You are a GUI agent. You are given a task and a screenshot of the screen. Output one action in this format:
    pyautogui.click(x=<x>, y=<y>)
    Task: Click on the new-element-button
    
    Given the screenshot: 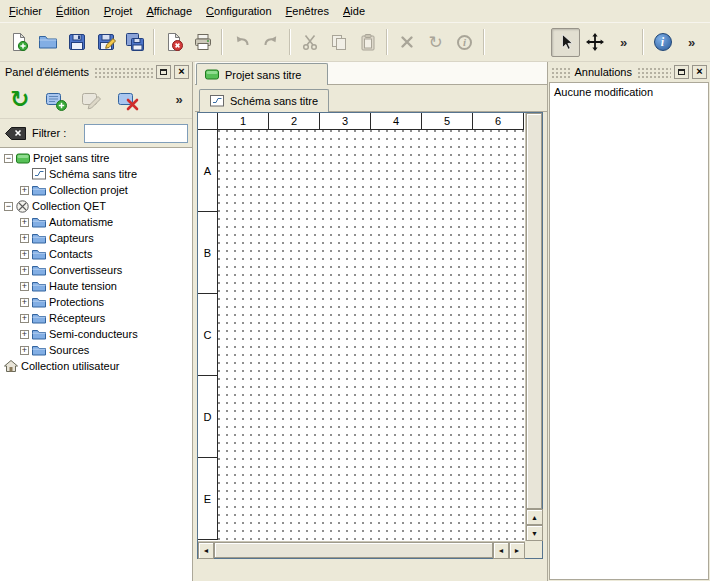 What is the action you would take?
    pyautogui.click(x=56, y=100)
    